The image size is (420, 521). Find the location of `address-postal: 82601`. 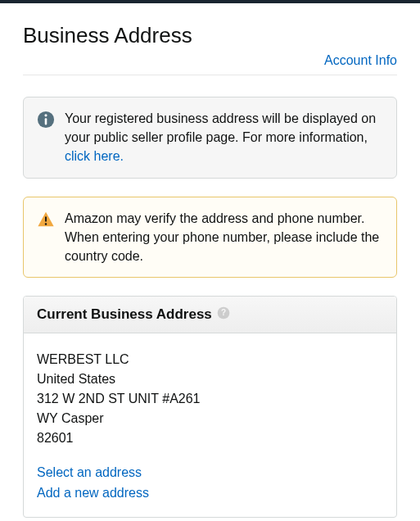

address-postal: 82601 is located at coordinates (210, 438).